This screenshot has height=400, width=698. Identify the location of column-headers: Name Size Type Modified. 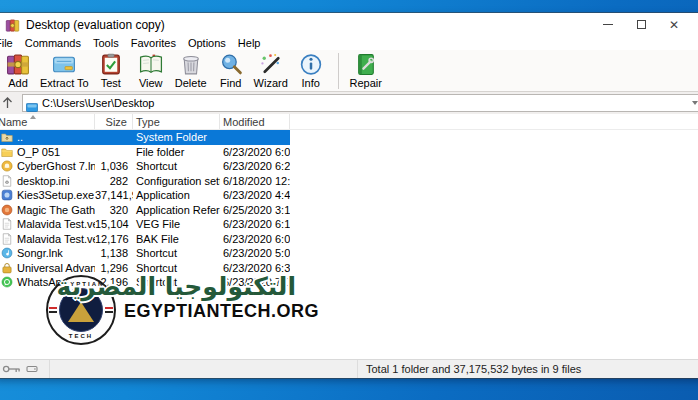
(349, 122).